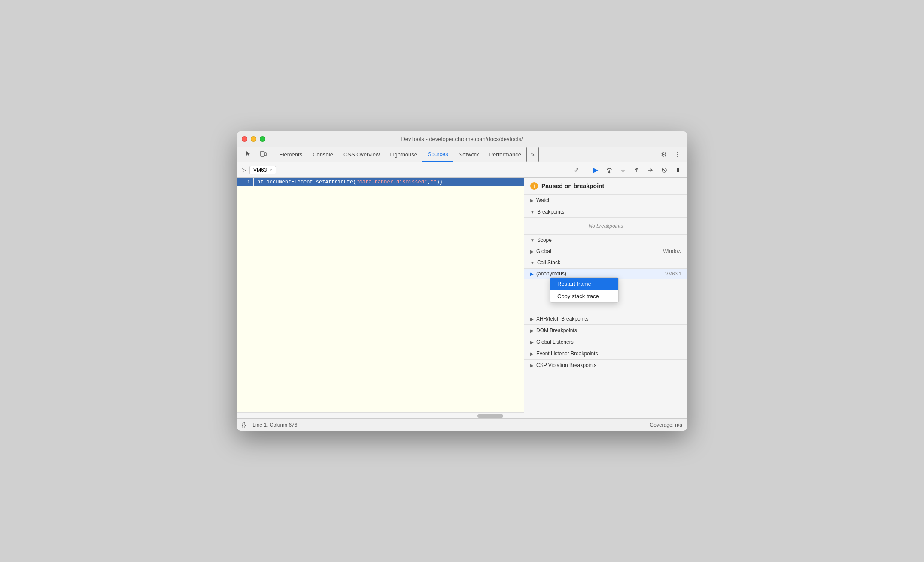 The height and width of the screenshot is (562, 924). What do you see at coordinates (601, 274) in the screenshot?
I see `call-stack-item-name: (anonymous)` at bounding box center [601, 274].